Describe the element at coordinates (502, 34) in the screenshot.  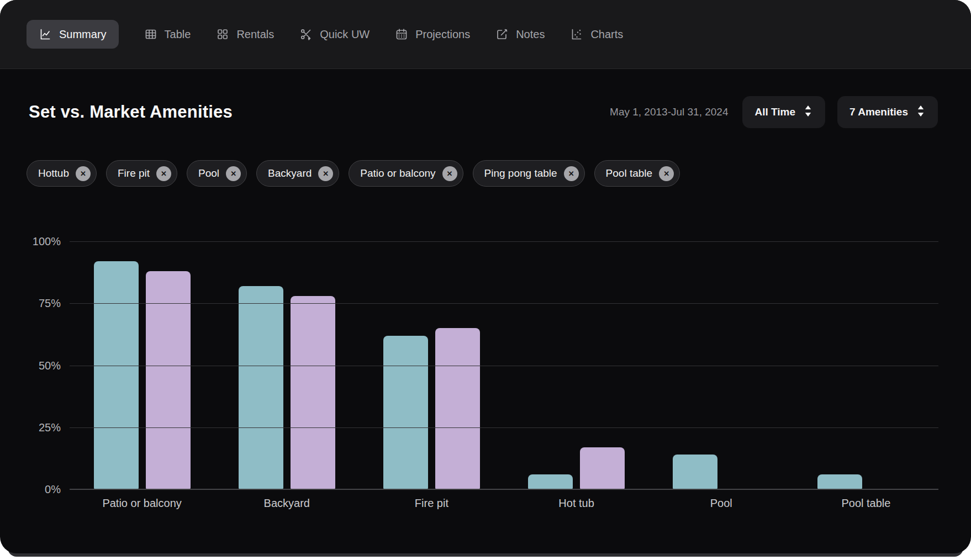
I see `edit-square-icon` at that location.